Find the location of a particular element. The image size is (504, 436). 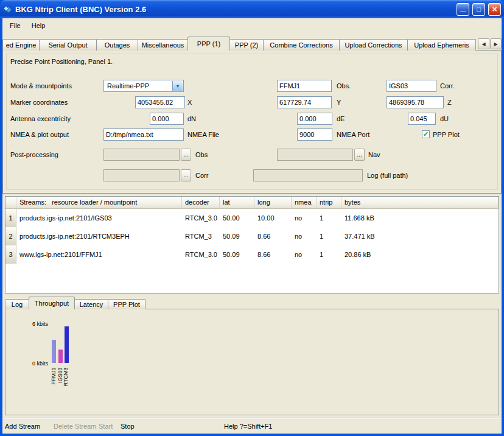

ppp-mode-combobox: Realtime-PPP ▼ is located at coordinates (144, 86).